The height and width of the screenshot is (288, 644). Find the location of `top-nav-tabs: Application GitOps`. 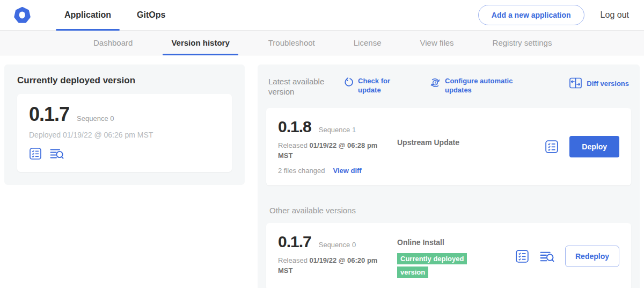

top-nav-tabs: Application GitOps is located at coordinates (115, 15).